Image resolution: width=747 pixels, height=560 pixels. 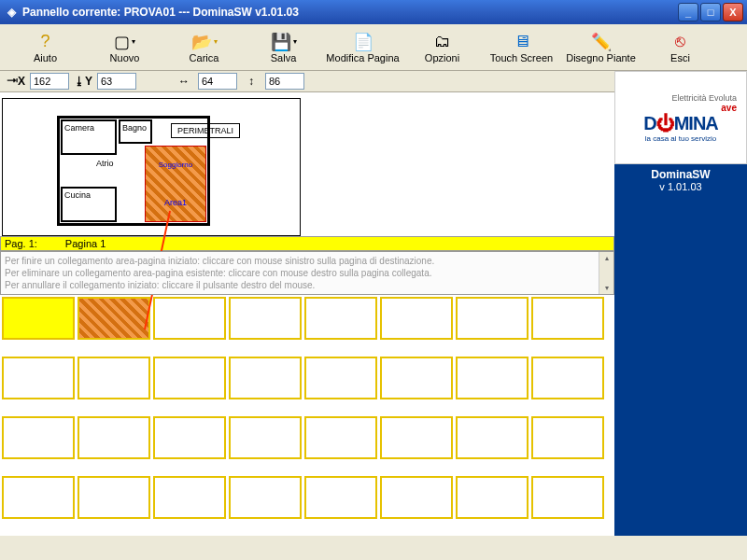 I want to click on new-button: ▢▾Nuovo, so click(x=125, y=48).